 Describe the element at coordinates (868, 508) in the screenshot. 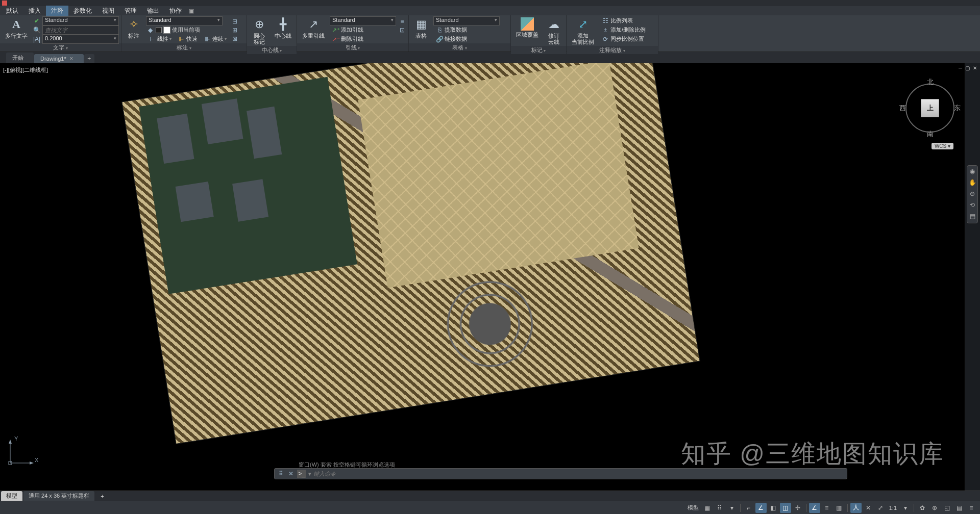

I see `sb-anno2-icon: ✕` at that location.